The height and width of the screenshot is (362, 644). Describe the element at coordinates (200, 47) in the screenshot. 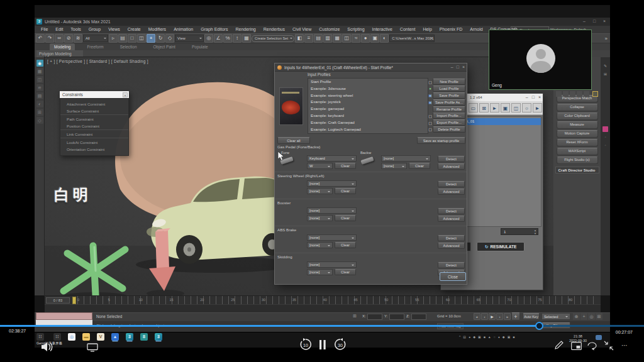

I see `ribbon-tab: Populate` at that location.